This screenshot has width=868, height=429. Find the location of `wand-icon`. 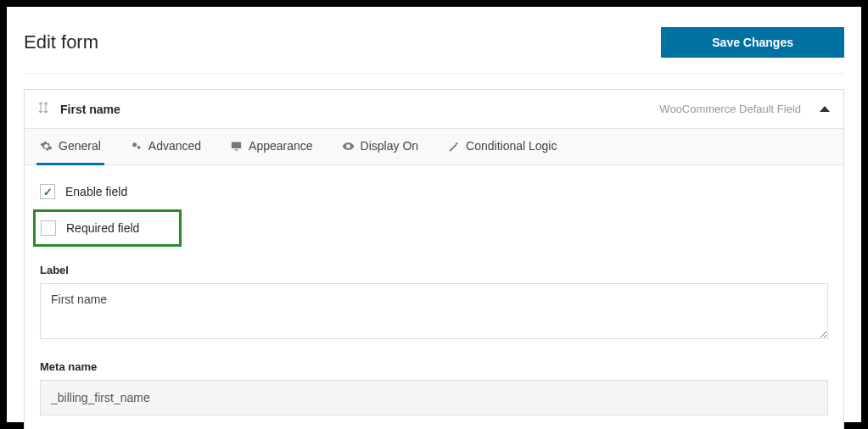

wand-icon is located at coordinates (453, 146).